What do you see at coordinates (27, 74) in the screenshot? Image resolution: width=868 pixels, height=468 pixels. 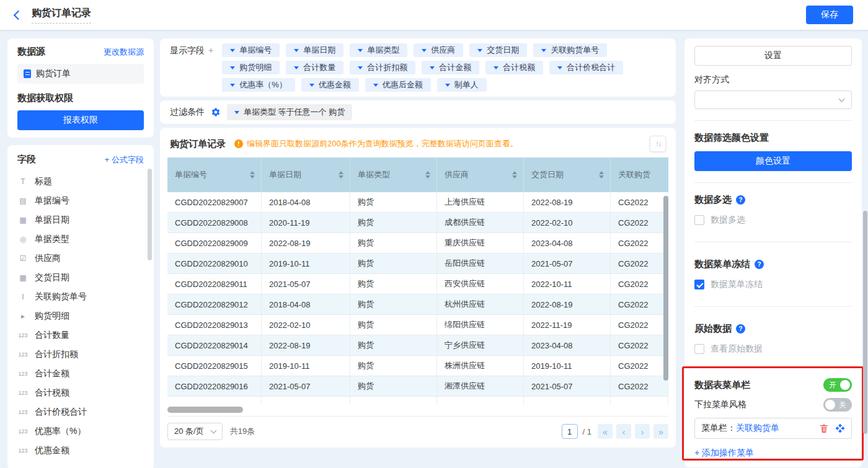 I see `form-file-icon` at bounding box center [27, 74].